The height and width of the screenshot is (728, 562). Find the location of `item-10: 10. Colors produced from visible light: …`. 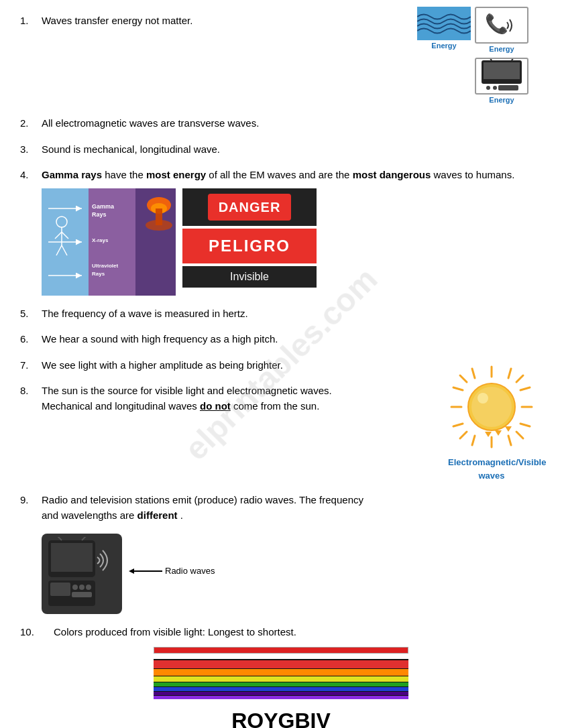

item-10: 10. Colors produced from visible light: … is located at coordinates (281, 676).